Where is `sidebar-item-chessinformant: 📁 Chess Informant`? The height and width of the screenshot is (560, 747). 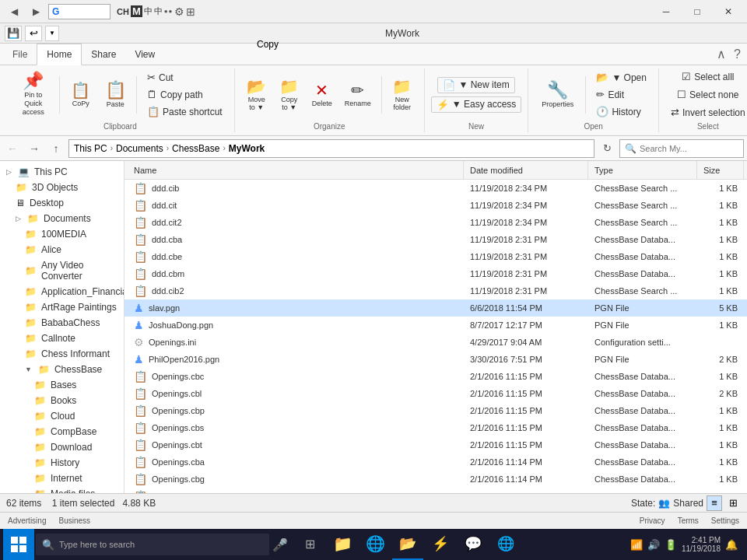
sidebar-item-chessinformant: 📁 Chess Informant is located at coordinates (62, 354).